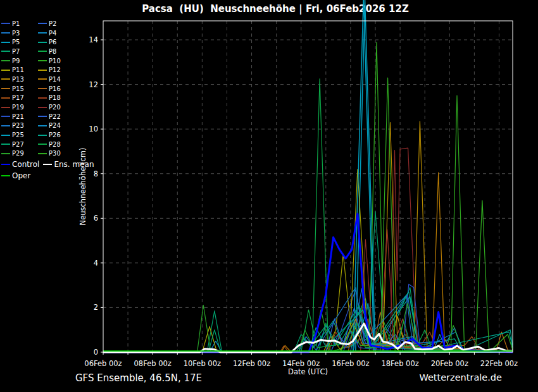 This screenshot has height=392, width=538. What do you see at coordinates (53, 33) in the screenshot?
I see `legend-label: P4` at bounding box center [53, 33].